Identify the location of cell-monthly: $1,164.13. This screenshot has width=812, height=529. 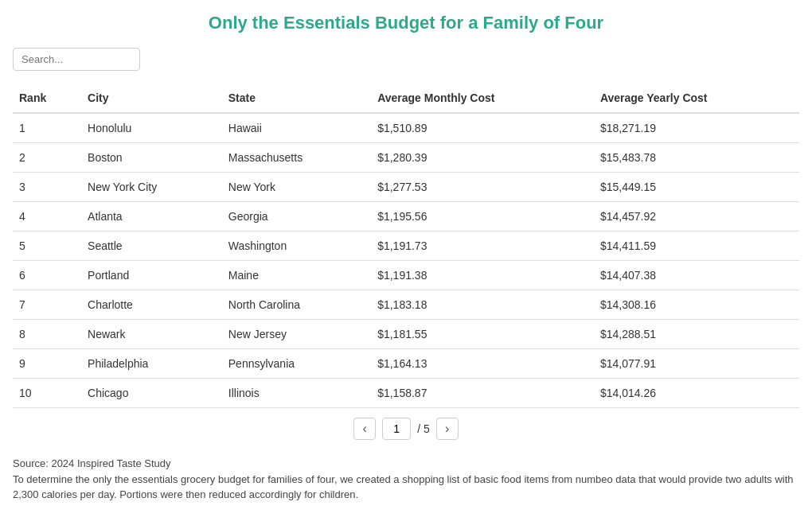
(482, 364).